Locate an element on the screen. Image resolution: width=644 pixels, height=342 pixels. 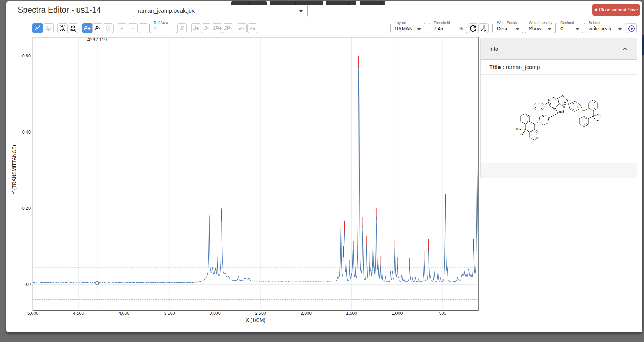
svg-text: 4292.119 is located at coordinates (97, 39).